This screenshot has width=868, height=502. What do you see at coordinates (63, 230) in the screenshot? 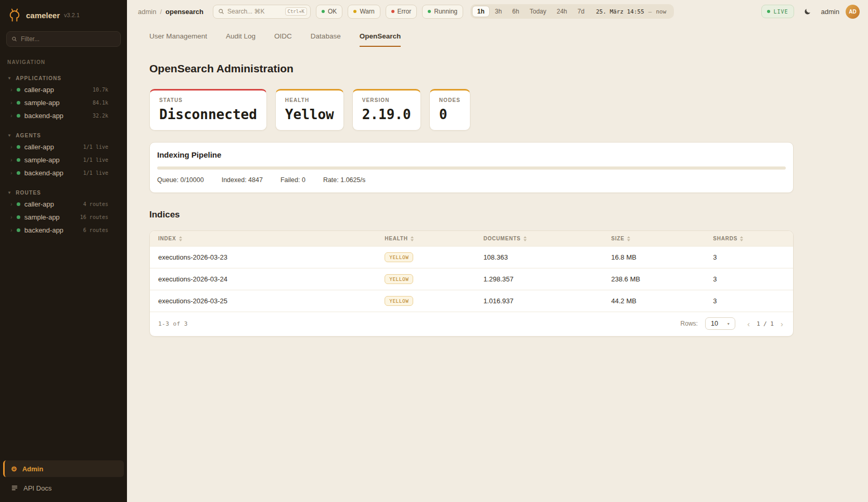
I see `sidebar-item-backend-app-routes: › backend-app 6 routes` at bounding box center [63, 230].